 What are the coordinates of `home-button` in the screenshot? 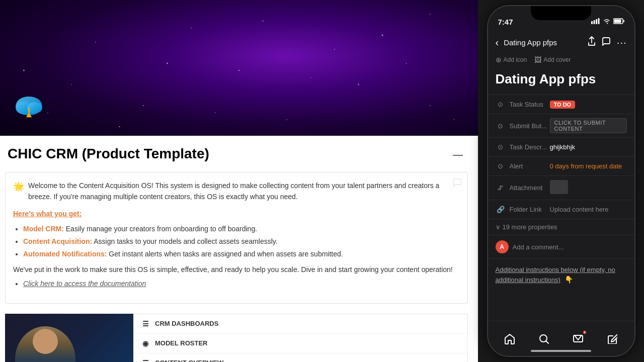 It's located at (510, 339).